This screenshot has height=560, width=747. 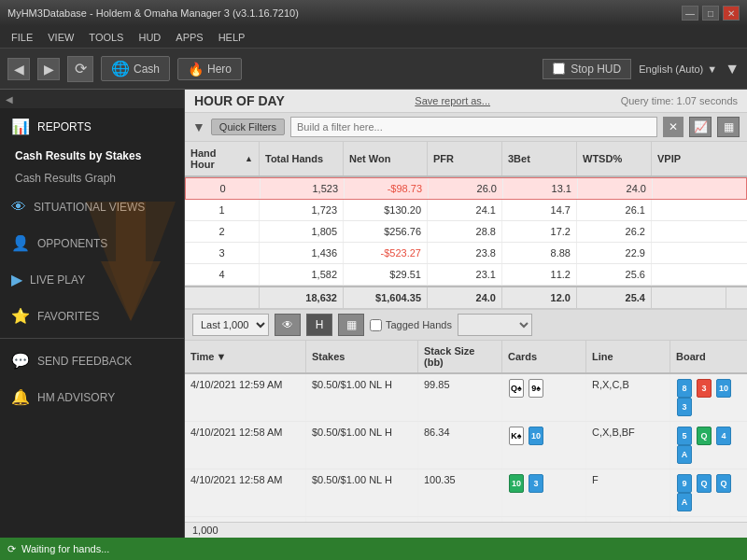 I want to click on menu-hud: HUD, so click(x=149, y=37).